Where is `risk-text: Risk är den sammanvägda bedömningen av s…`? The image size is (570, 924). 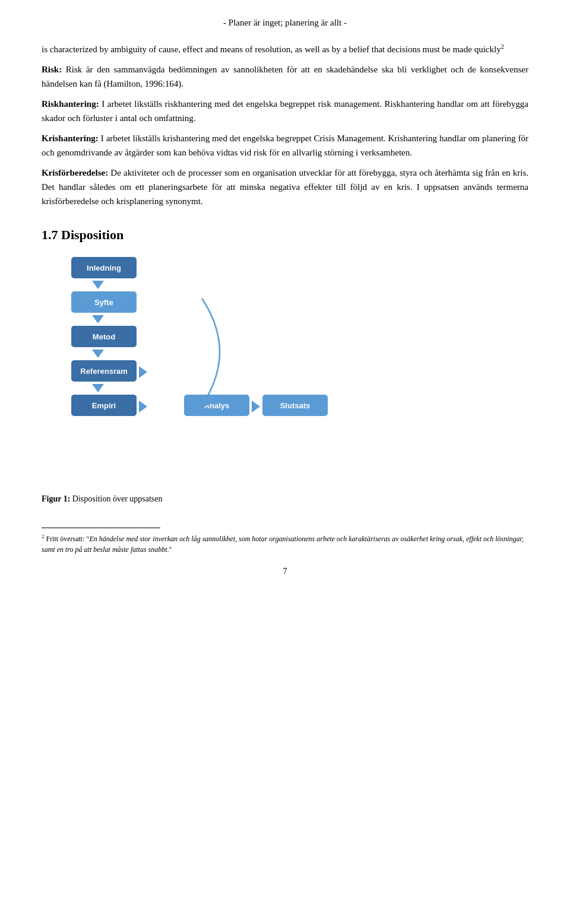 risk-text: Risk är den sammanvägda bedömningen av s… is located at coordinates (285, 77).